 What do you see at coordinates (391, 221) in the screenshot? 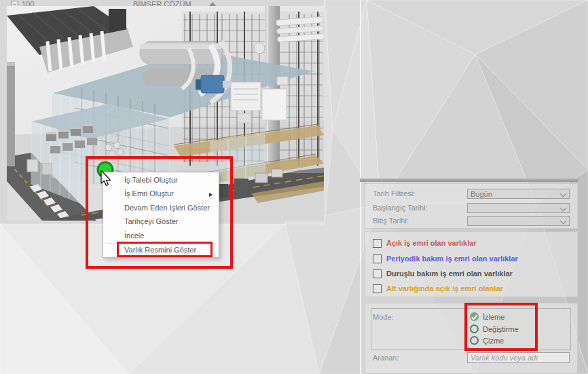
I see `end-date-label: Bitiş Tarihi:` at bounding box center [391, 221].